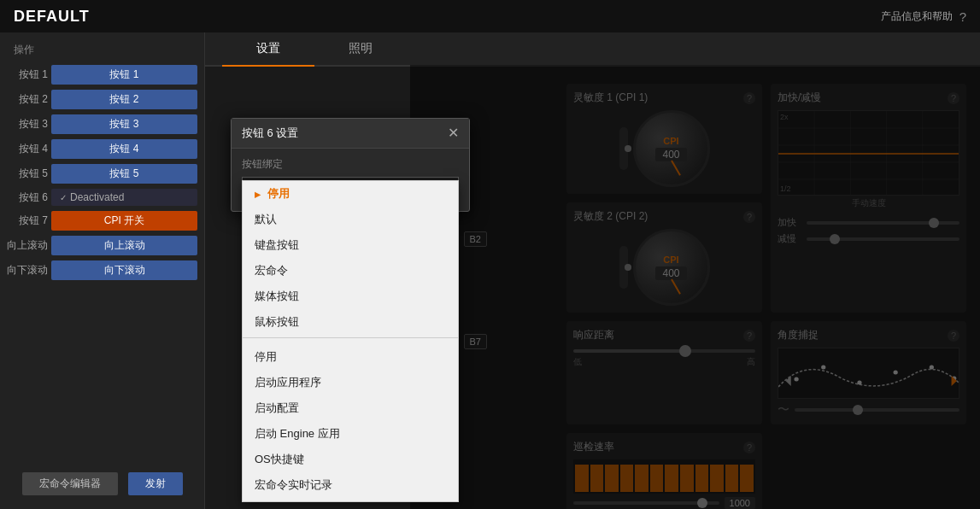 This screenshot has width=980, height=509. What do you see at coordinates (27, 149) in the screenshot?
I see `sidebar-row-label: 按钮 4` at bounding box center [27, 149].